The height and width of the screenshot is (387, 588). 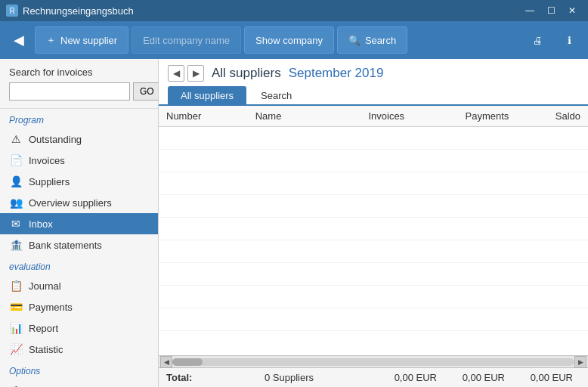 I want to click on app-icon: R, so click(x=12, y=11).